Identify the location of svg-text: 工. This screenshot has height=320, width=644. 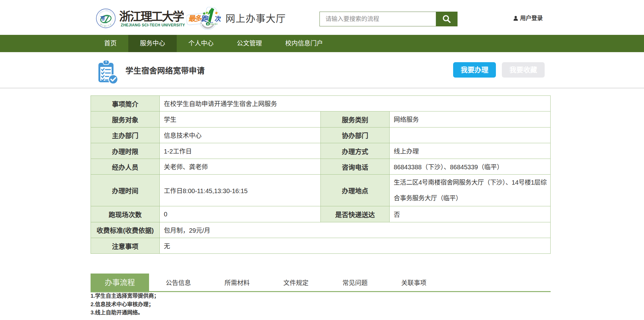
(107, 26).